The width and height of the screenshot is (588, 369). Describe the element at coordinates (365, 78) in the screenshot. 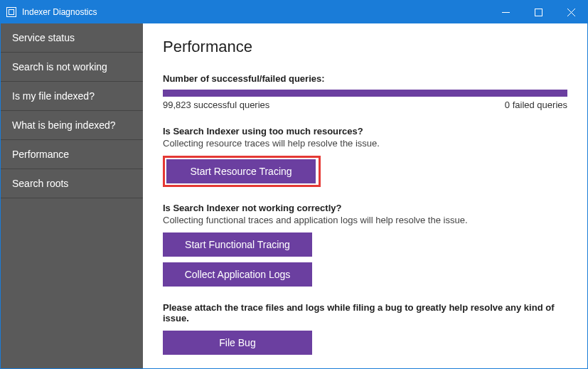

I see `queries-heading: Number of successful/failed queries:` at that location.